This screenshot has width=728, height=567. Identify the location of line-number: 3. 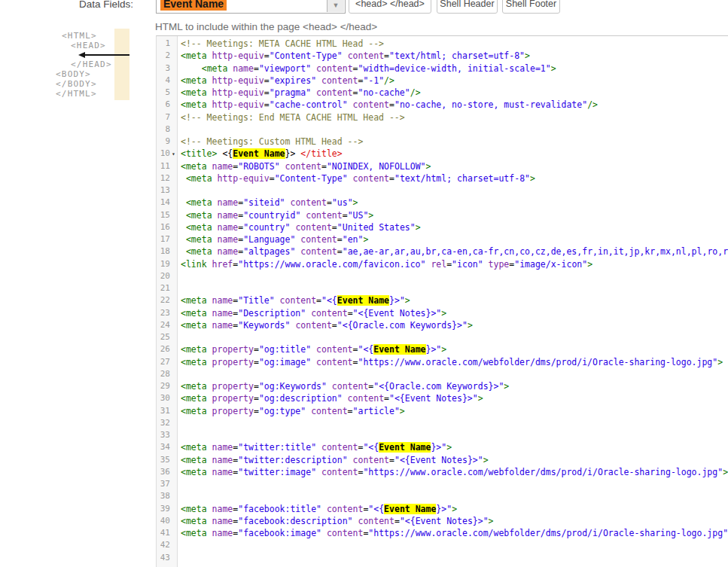
(167, 69).